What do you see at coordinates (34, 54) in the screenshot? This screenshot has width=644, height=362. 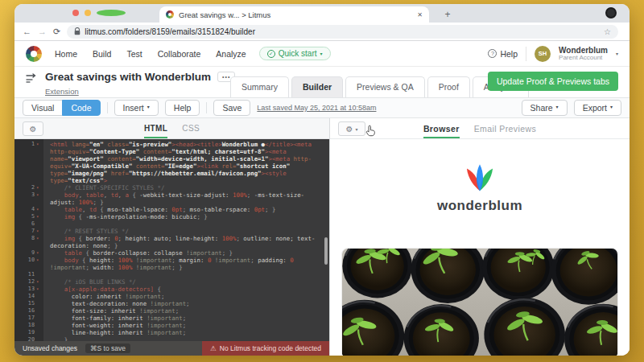 I see `litmus-logo-icon` at bounding box center [34, 54].